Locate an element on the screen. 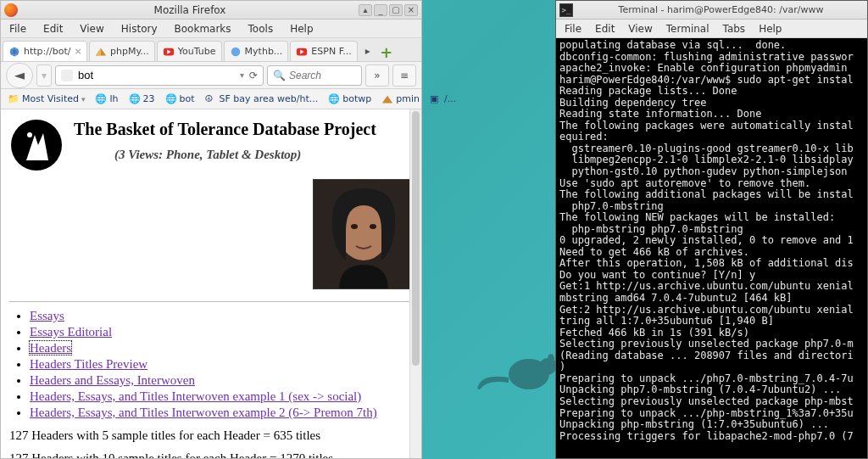  nav-forward-button: ▾ is located at coordinates (44, 76).